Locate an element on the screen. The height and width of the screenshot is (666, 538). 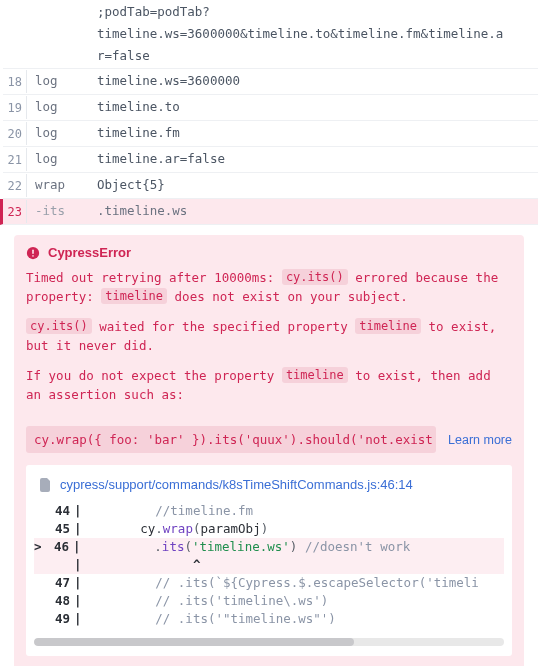
command-log-message: timeline.to is located at coordinates (314, 107).